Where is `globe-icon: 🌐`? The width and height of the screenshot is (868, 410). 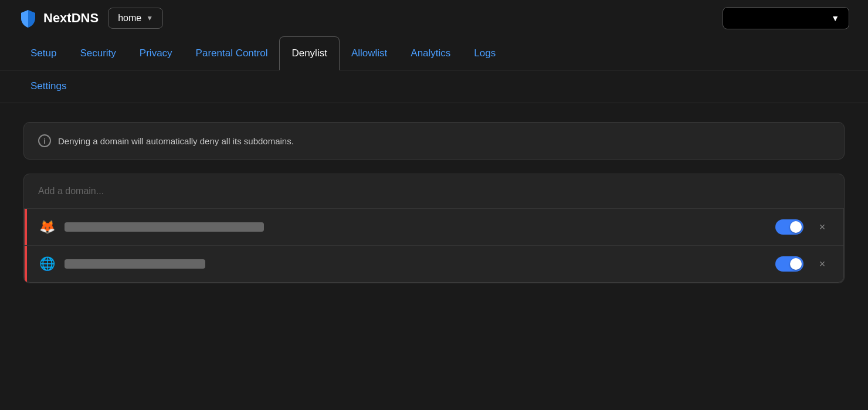
globe-icon: 🌐 is located at coordinates (47, 264).